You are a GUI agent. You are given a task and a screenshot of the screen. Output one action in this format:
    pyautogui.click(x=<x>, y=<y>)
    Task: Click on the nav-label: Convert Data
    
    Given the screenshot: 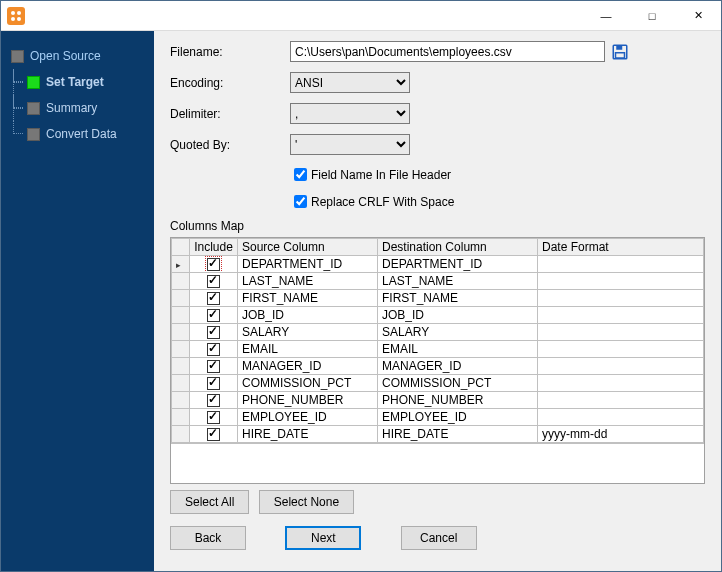 What is the action you would take?
    pyautogui.click(x=82, y=134)
    